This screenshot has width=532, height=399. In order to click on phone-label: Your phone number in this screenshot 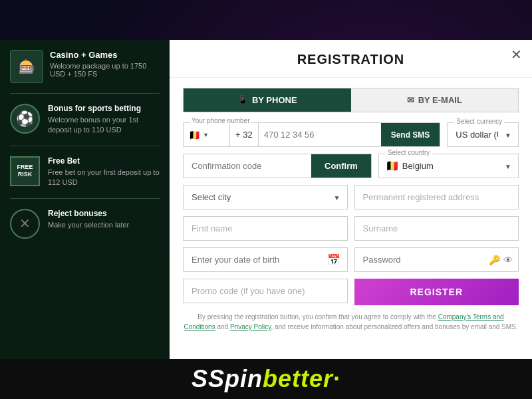, I will do `click(221, 121)`.